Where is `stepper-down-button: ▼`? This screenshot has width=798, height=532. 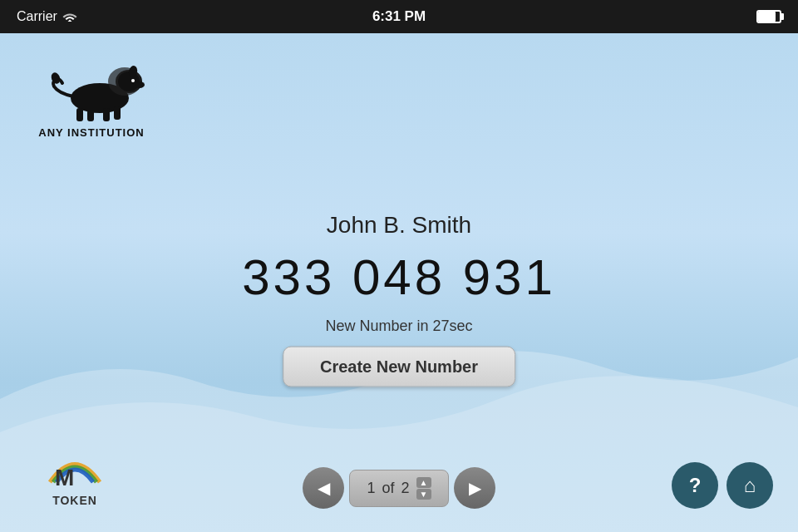
stepper-down-button: ▼ is located at coordinates (424, 494).